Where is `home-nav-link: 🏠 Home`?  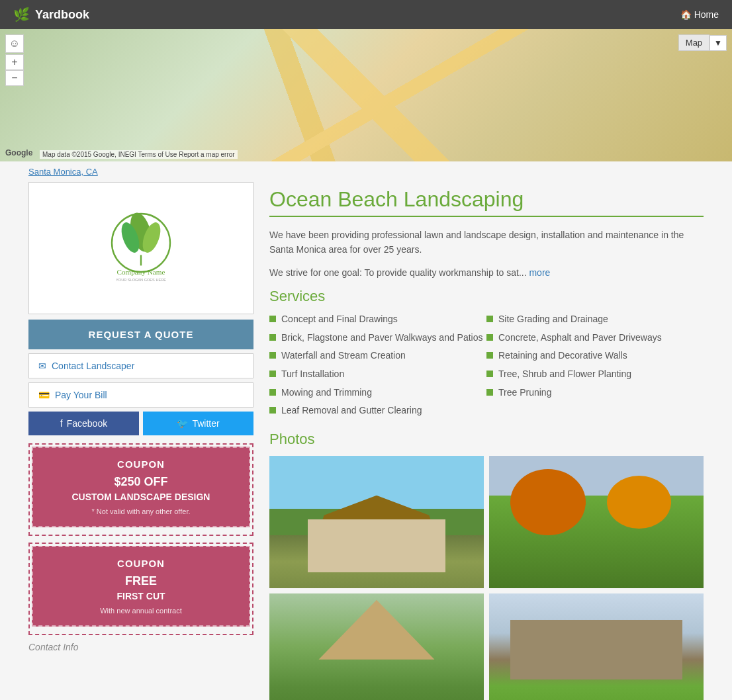 home-nav-link: 🏠 Home is located at coordinates (700, 15).